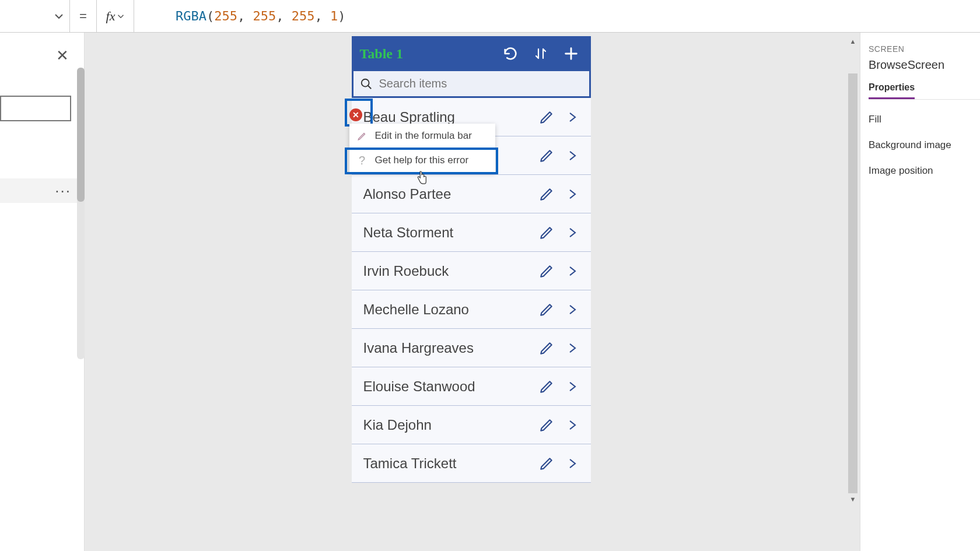 This screenshot has width=980, height=551. Describe the element at coordinates (924, 171) in the screenshot. I see `prop-image-position: Image position` at that location.